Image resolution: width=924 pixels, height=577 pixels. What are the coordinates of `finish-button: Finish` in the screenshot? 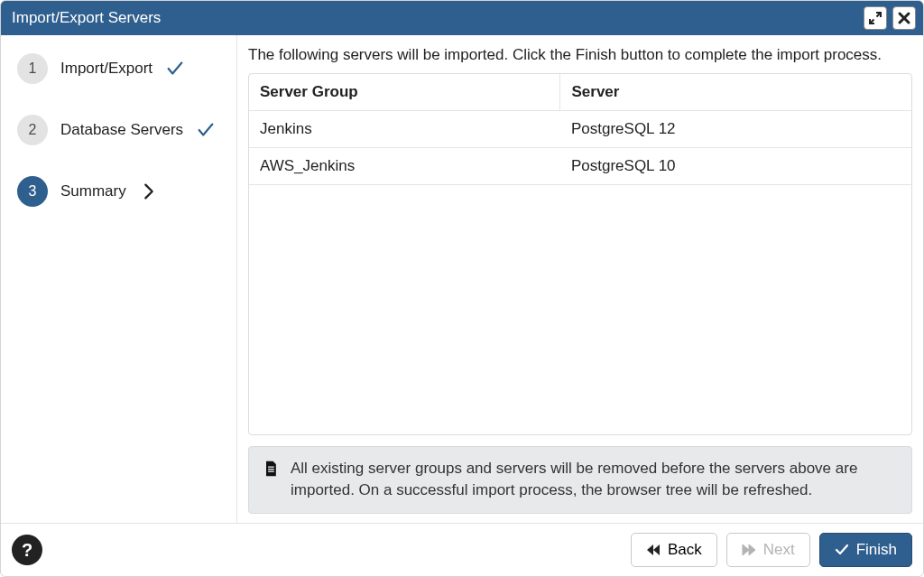 It's located at (866, 550).